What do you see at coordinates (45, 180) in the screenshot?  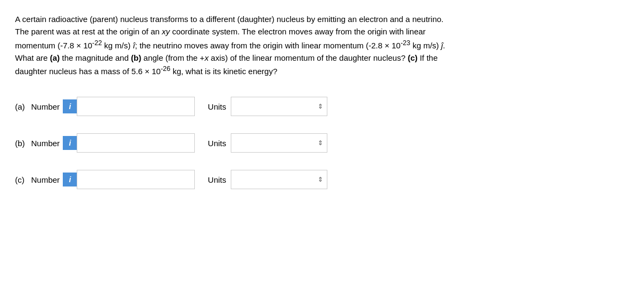 I see `part-c-number-label: Number` at bounding box center [45, 180].